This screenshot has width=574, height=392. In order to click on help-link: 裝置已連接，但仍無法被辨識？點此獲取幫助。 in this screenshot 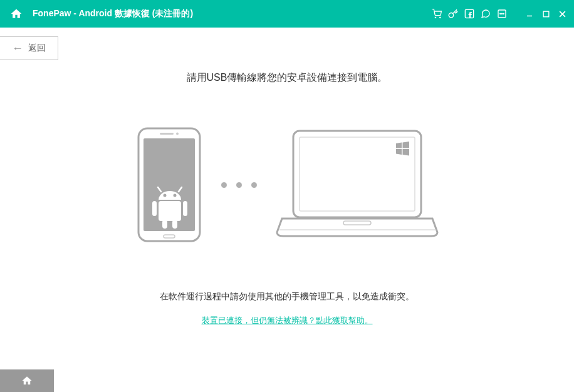, I will do `click(287, 321)`.